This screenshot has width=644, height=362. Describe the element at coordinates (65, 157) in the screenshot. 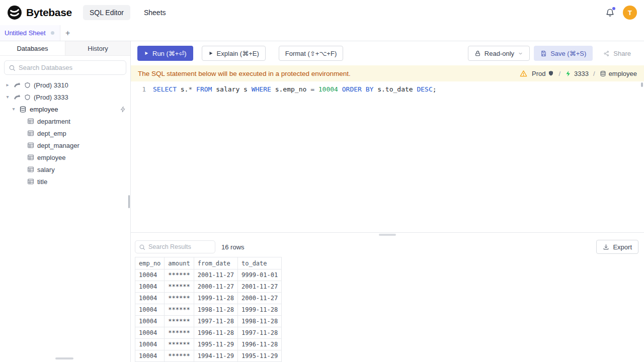

I see `sidebar-table-employee: employee` at that location.